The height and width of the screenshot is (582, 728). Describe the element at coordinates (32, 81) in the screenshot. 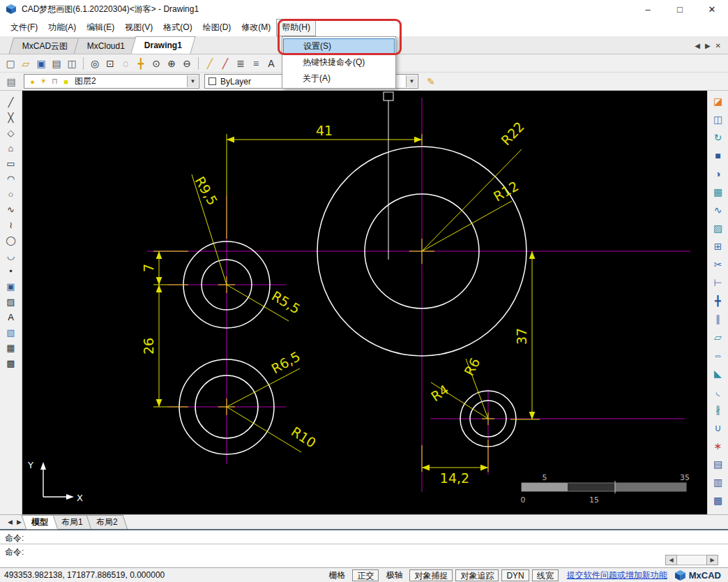

I see `layer-on-icon: ●` at that location.